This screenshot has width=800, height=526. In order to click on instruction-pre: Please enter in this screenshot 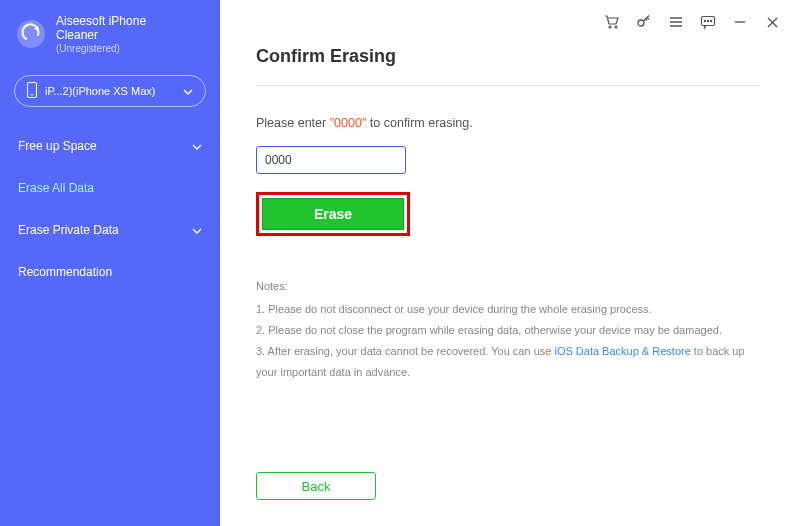, I will do `click(293, 123)`.